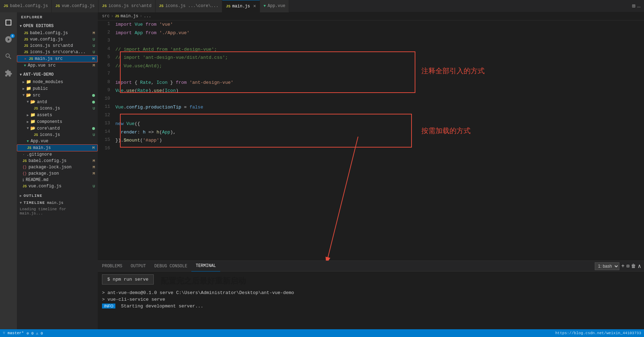 The height and width of the screenshot is (337, 644). Describe the element at coordinates (171, 266) in the screenshot. I see `debug-tab: DEBUG CONSOLE` at that location.